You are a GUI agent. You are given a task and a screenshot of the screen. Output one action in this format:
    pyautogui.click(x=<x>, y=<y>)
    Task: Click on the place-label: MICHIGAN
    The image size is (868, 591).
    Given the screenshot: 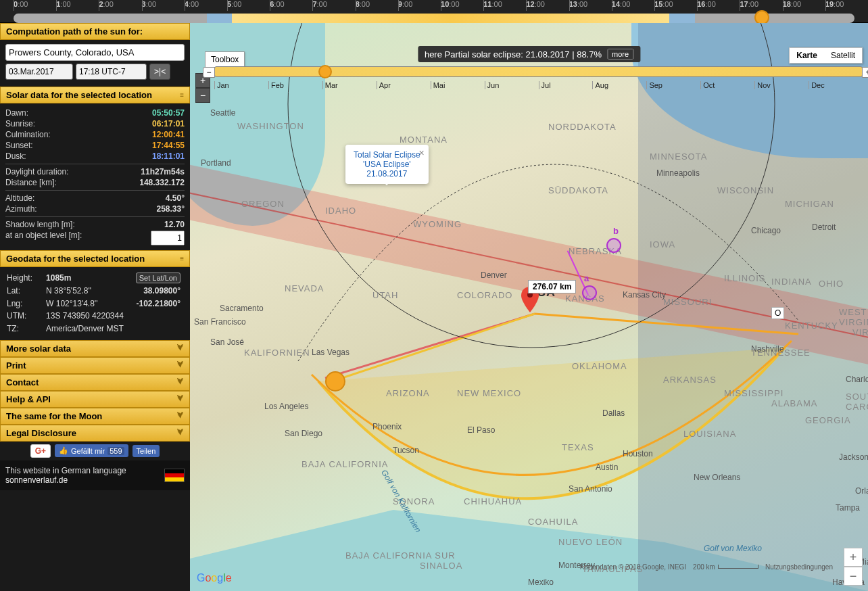 What is the action you would take?
    pyautogui.click(x=810, y=204)
    